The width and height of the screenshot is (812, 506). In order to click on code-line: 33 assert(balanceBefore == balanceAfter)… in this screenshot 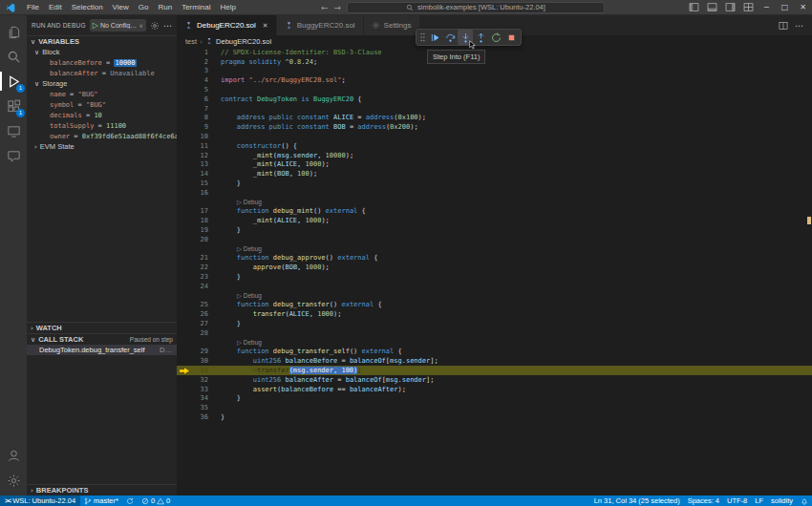, I will do `click(495, 390)`.